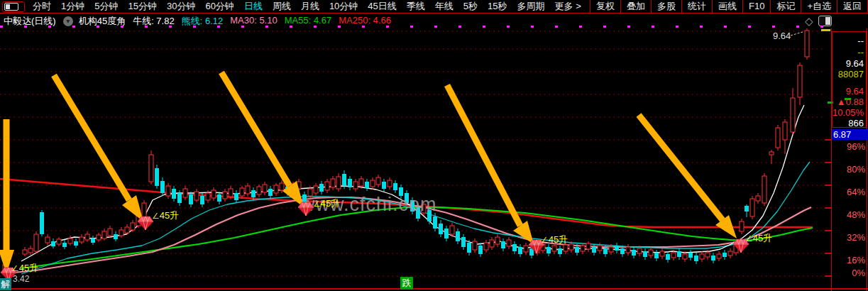  Describe the element at coordinates (856, 192) in the screenshot. I see `percent-label: 64%` at that location.